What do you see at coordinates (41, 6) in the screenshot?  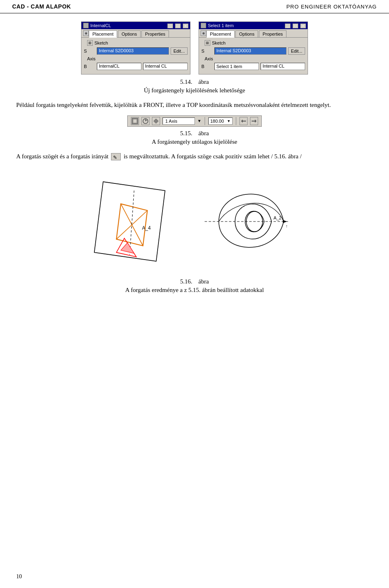 I see `header-left: CAD - CAM ALAPOK` at bounding box center [41, 6].